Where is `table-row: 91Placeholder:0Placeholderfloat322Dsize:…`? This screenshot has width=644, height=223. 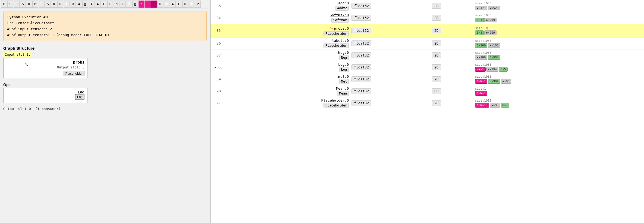
table-row: 91Placeholder:0Placeholderfloat322Dsize:… is located at coordinates (427, 103).